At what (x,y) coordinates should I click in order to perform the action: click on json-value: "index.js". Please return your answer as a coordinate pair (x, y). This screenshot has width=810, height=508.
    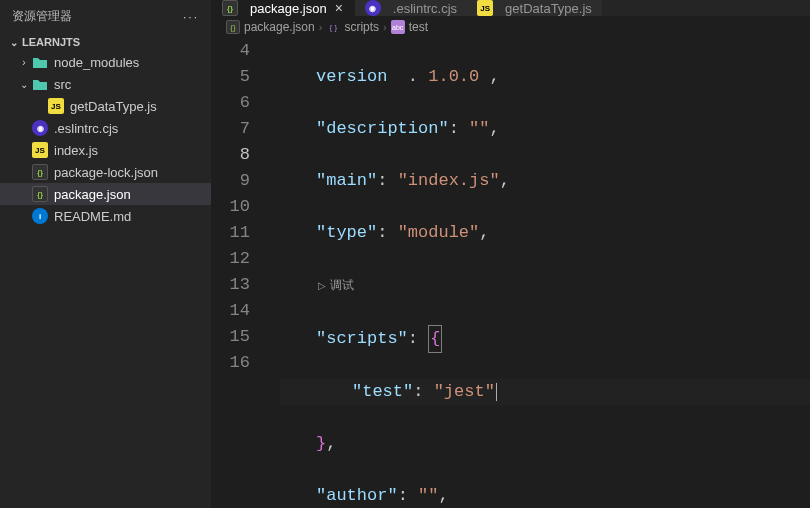
    Looking at the image, I should click on (449, 180).